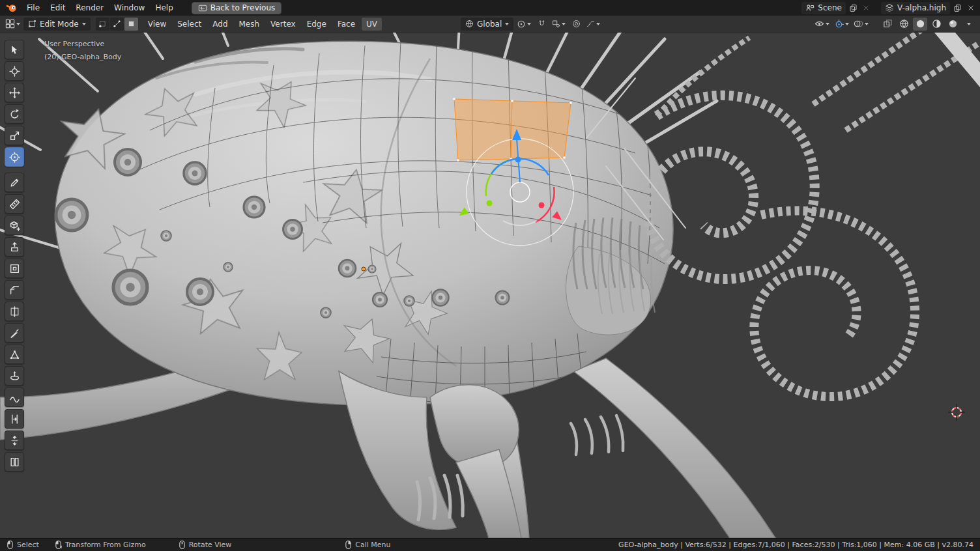 This screenshot has width=980, height=551. I want to click on tool-annotate-button, so click(14, 182).